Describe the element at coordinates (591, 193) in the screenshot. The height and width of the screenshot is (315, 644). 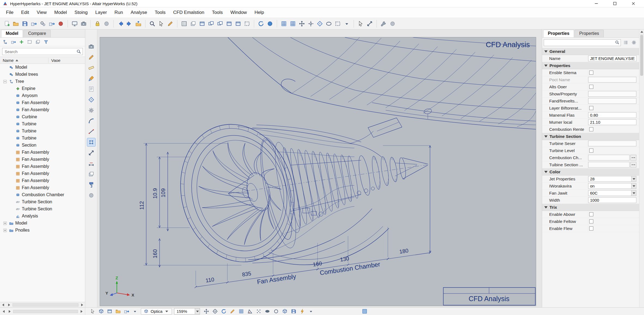
I see `property-row: Fan Jawit60C` at that location.